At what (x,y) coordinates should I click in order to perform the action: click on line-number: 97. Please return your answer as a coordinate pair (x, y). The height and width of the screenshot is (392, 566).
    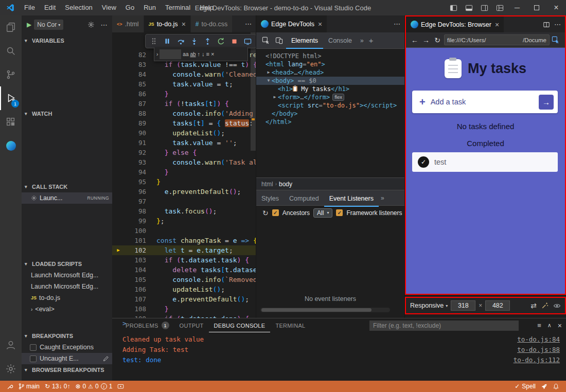
    Looking at the image, I should click on (135, 202).